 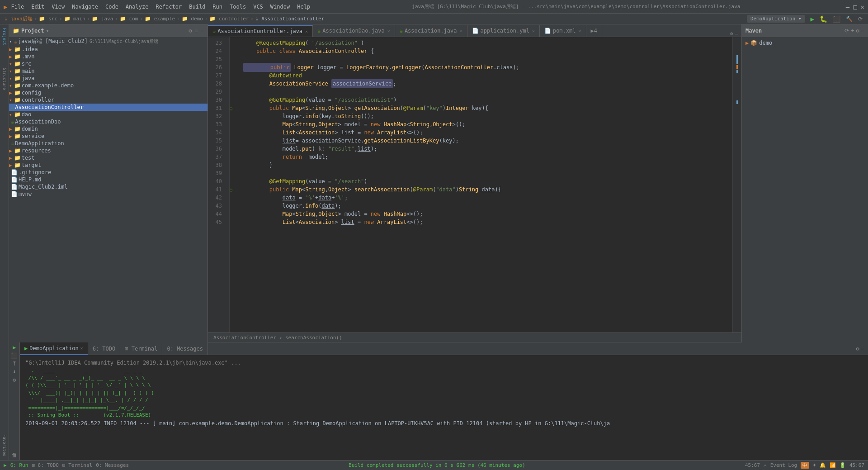 What do you see at coordinates (858, 349) in the screenshot?
I see `run-gear-icon: ⚙` at bounding box center [858, 349].